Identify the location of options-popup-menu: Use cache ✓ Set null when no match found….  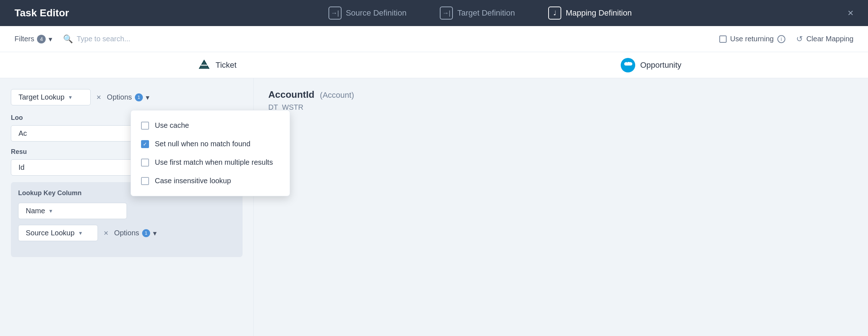
(210, 153).